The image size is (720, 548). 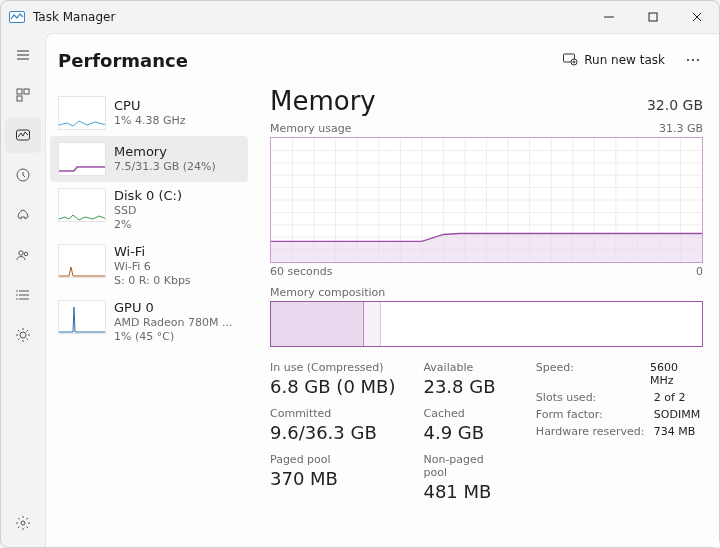 What do you see at coordinates (23, 55) in the screenshot?
I see `nav-hamburger-button` at bounding box center [23, 55].